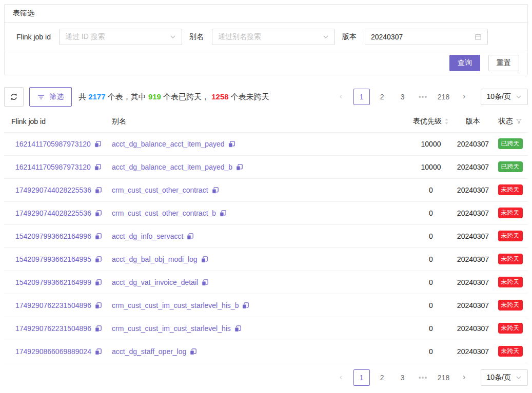 The width and height of the screenshot is (532, 393). What do you see at coordinates (196, 37) in the screenshot?
I see `alias-label: 别名` at bounding box center [196, 37].